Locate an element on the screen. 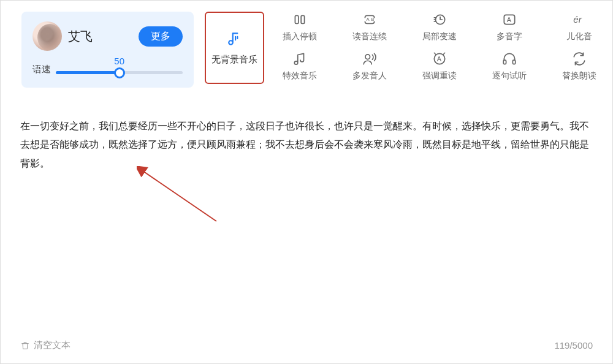 This screenshot has height=364, width=613. tool-label: 强调重读 is located at coordinates (440, 76).